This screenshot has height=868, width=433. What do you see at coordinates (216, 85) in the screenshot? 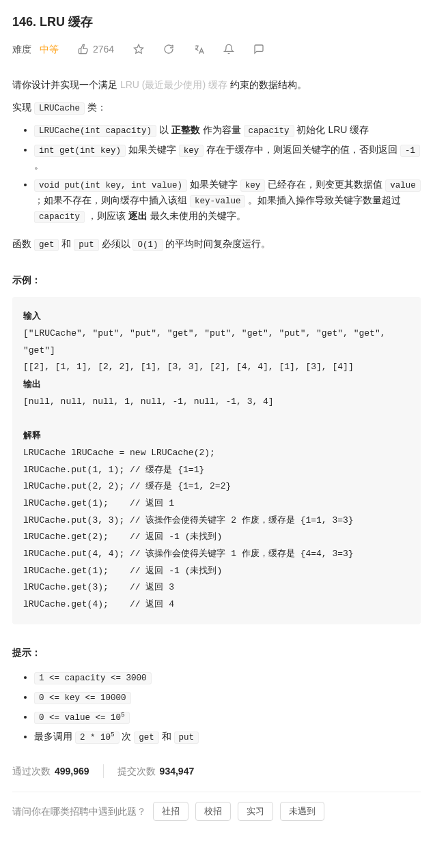
I see `intro-line: 请你设计并实现一个满足 LRU (最近最少使用) 缓存 约束的数据结构。` at bounding box center [216, 85].